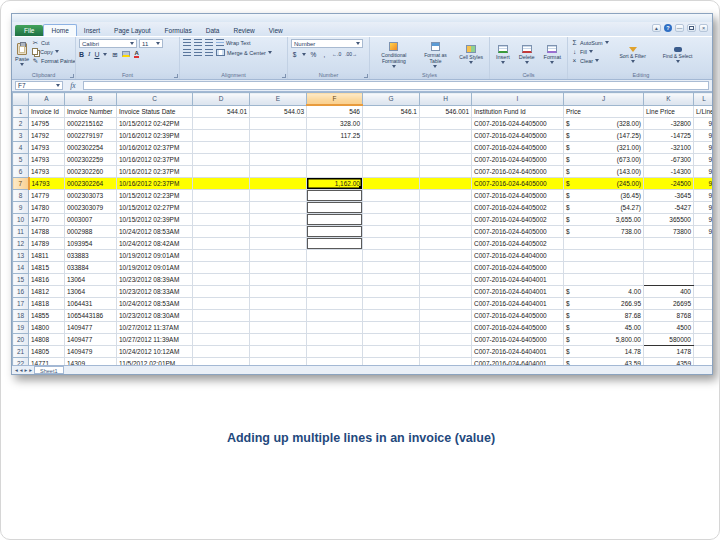 This screenshot has width=720, height=540. I want to click on cell-I1: Institution Fund Id, so click(518, 112).